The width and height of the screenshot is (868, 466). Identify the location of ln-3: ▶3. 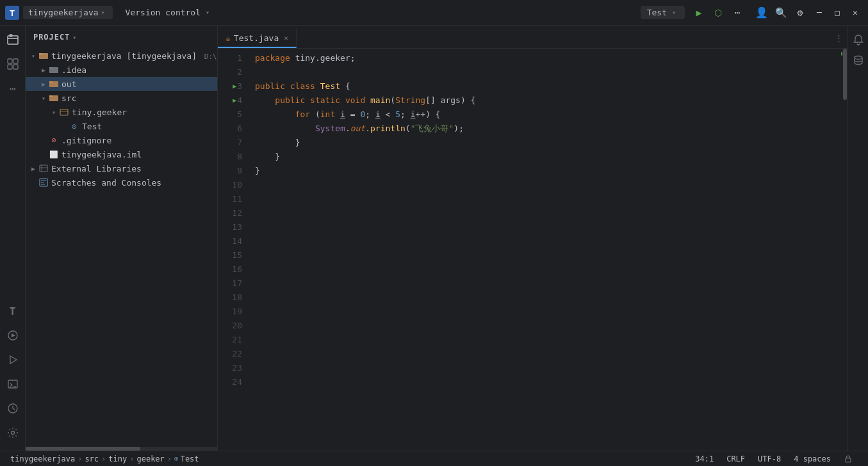
(230, 86).